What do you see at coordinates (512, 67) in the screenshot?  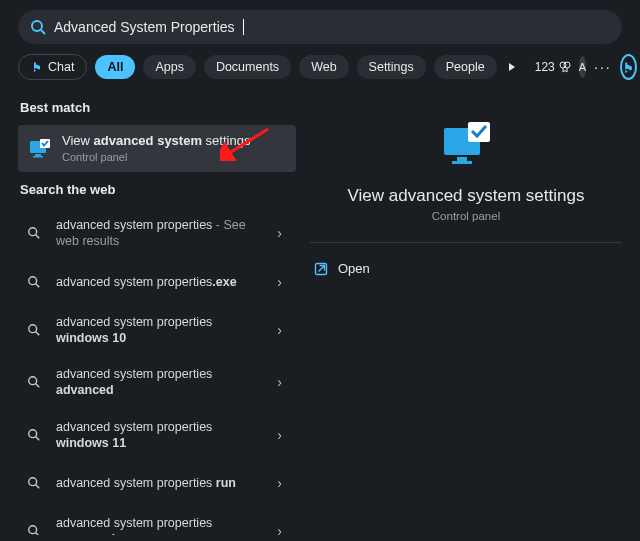 I see `more-filters-arrow-icon` at bounding box center [512, 67].